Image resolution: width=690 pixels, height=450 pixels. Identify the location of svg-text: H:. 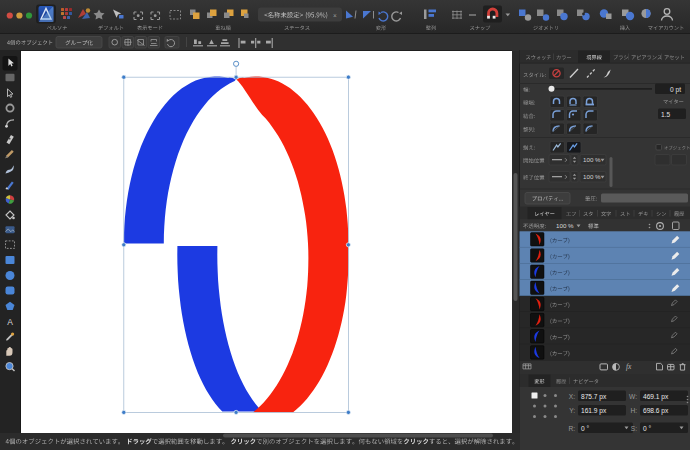
(634, 410).